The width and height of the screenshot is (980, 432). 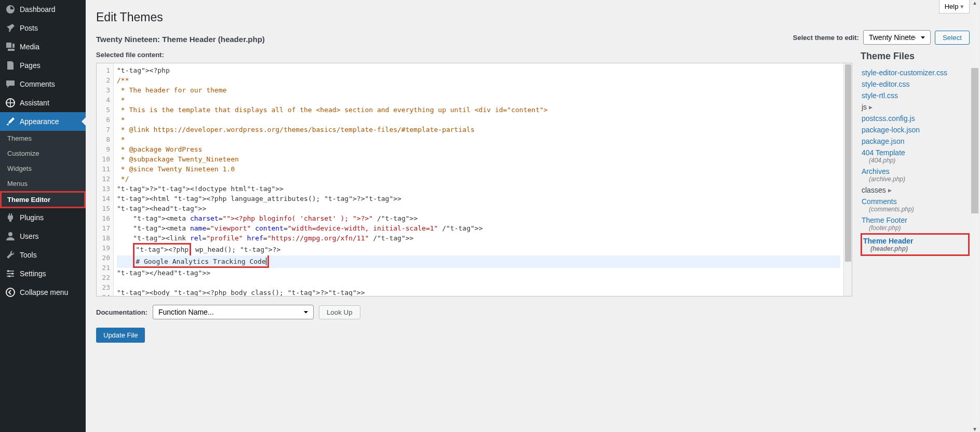 What do you see at coordinates (474, 312) in the screenshot?
I see `documentation-row: Documentation: Function Name... Look Up` at bounding box center [474, 312].